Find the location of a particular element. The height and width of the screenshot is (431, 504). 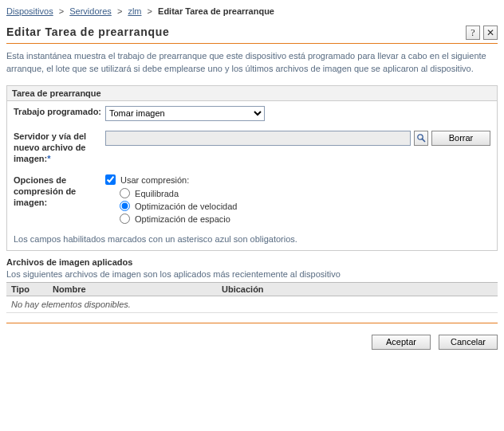

image-path-input is located at coordinates (258, 139).